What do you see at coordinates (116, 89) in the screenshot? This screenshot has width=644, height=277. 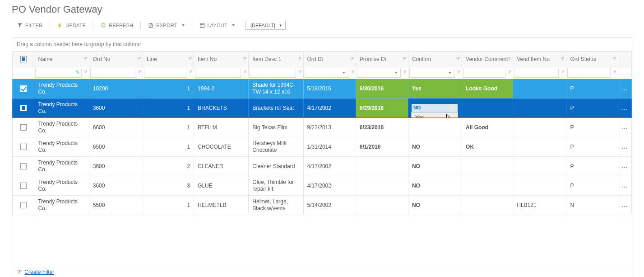 I see `cell-ord-no: 10200` at bounding box center [116, 89].